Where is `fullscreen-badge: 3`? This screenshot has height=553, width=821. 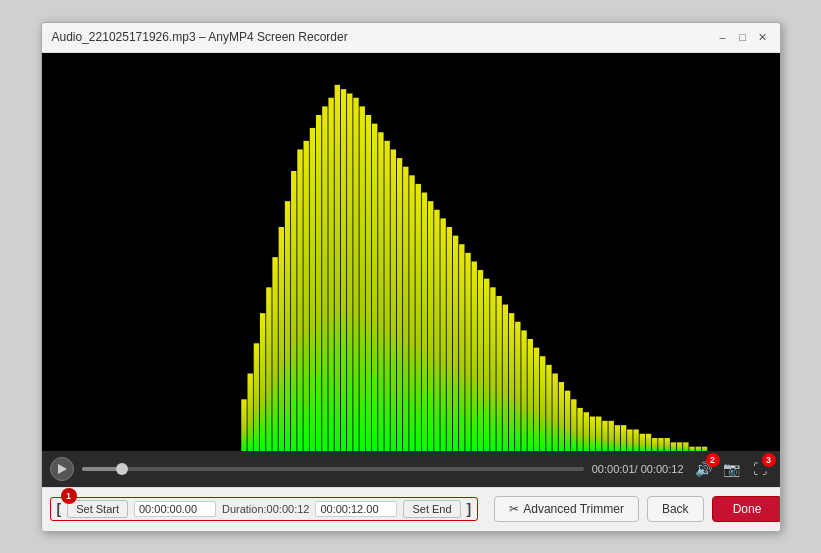 fullscreen-badge: 3 is located at coordinates (769, 460).